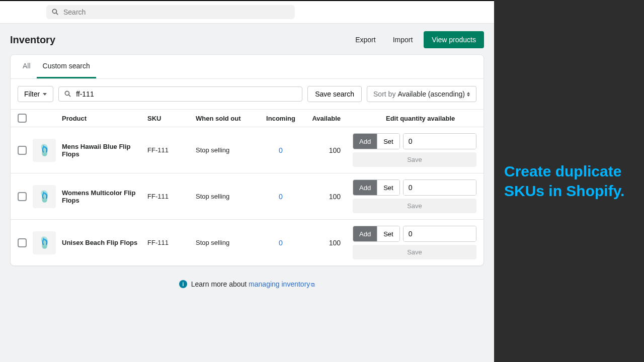 The height and width of the screenshot is (362, 644). Describe the element at coordinates (105, 242) in the screenshot. I see `product-name: Unisex Beach Flip Flops` at that location.